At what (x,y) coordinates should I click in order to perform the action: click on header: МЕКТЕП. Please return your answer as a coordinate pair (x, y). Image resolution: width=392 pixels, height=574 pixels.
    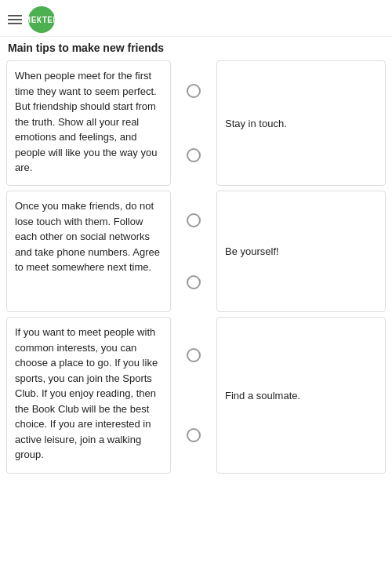
    Looking at the image, I should click on (196, 19).